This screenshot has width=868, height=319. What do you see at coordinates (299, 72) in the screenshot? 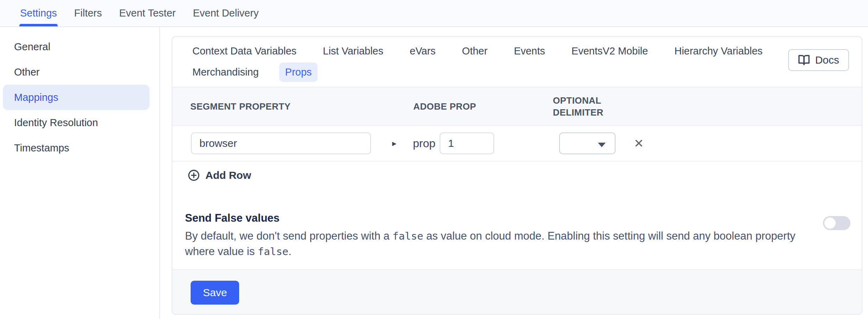
I see `tab-props: Props` at bounding box center [299, 72].